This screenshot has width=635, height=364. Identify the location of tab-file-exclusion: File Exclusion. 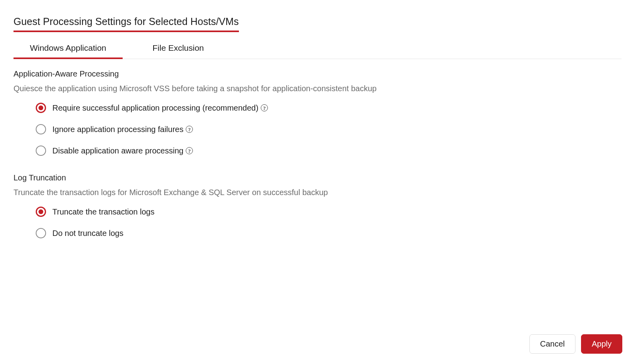
(178, 51).